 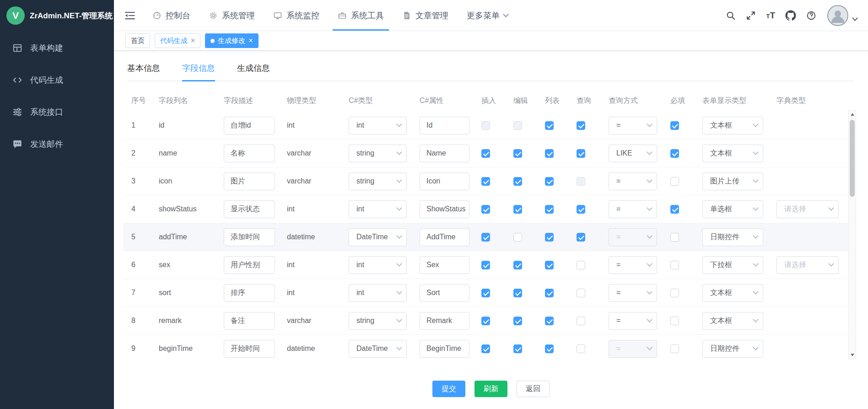 I want to click on table-scrollbar, so click(x=852, y=235).